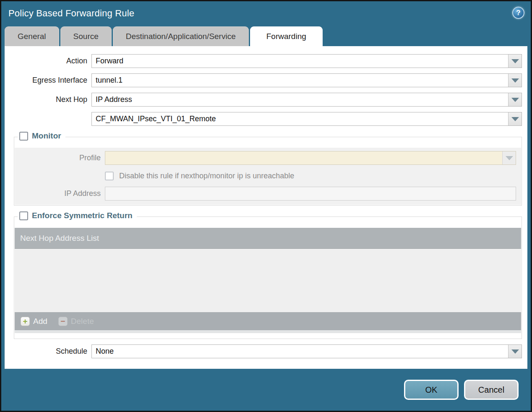 Image resolution: width=532 pixels, height=412 pixels. Describe the element at coordinates (181, 37) in the screenshot. I see `tab-label: Destination/Application/Service` at that location.